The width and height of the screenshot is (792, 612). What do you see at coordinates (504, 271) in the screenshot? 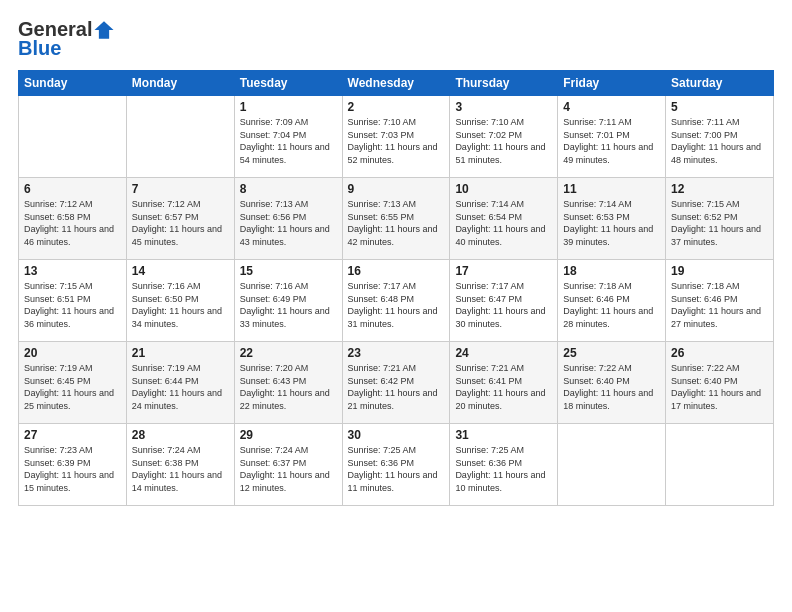
I see `day-number: 17` at bounding box center [504, 271].